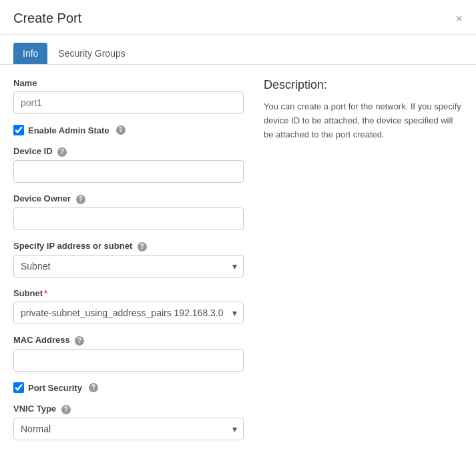  I want to click on device-id-label: Device ID ?, so click(128, 151).